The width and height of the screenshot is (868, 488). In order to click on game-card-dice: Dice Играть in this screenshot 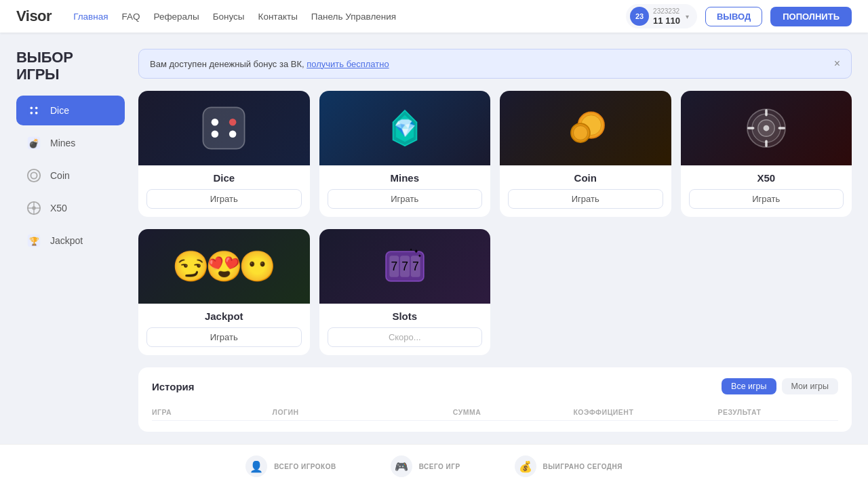, I will do `click(224, 154)`.